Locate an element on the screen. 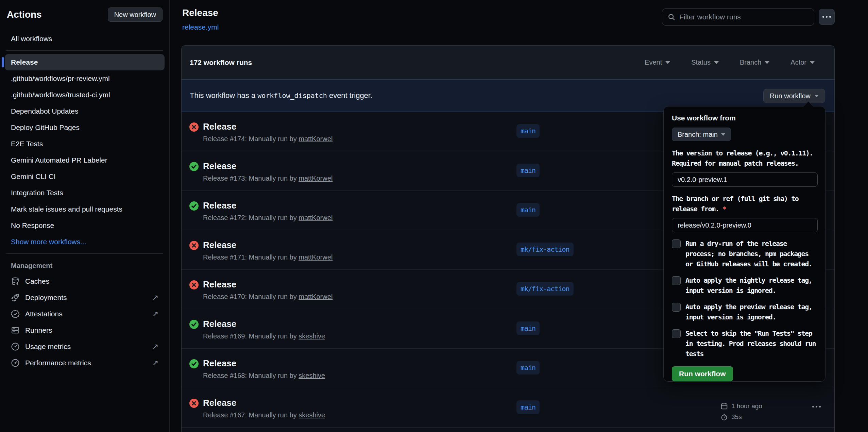 The height and width of the screenshot is (432, 868). management-item-deployments: Deployments ↗ is located at coordinates (85, 298).